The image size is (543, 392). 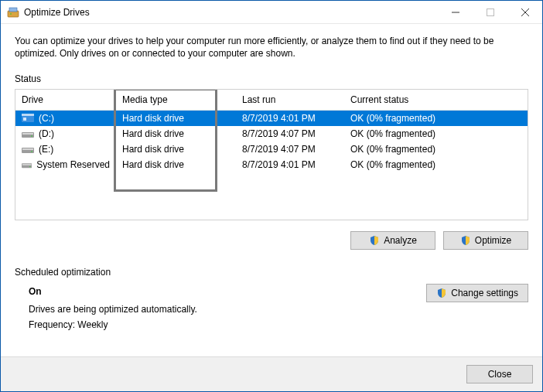 What do you see at coordinates (66, 101) in the screenshot?
I see `col-header-drive: Drive` at bounding box center [66, 101].